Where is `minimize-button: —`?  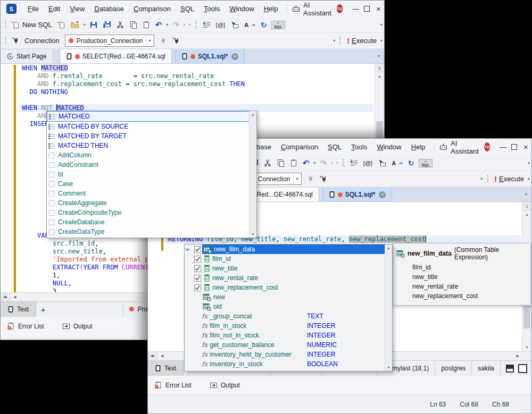
minimize-button: — is located at coordinates (355, 9).